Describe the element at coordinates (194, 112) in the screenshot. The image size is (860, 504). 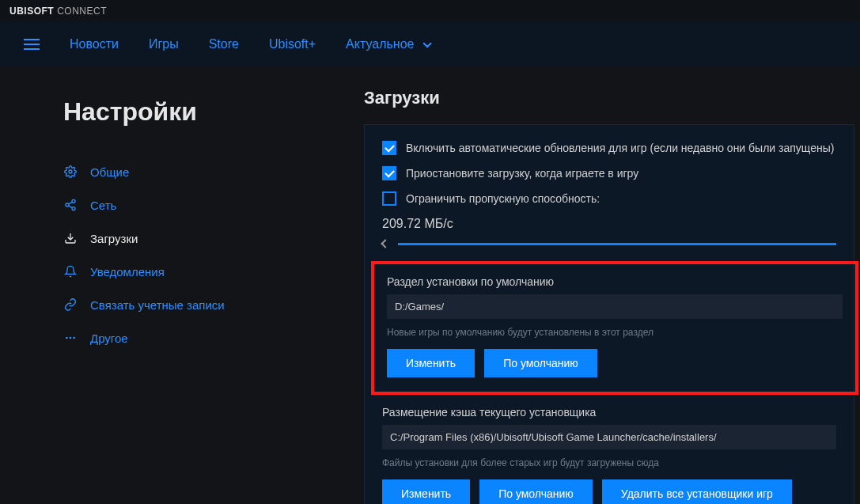
I see `page-title: Настройки` at that location.